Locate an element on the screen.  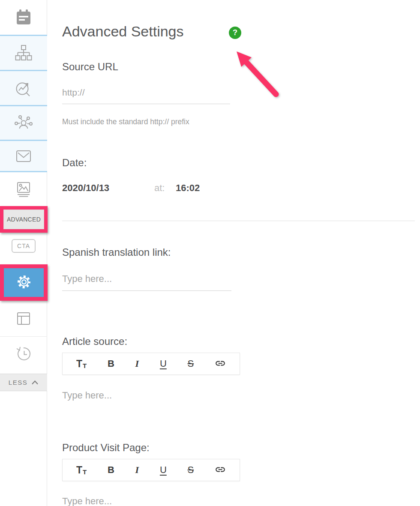
sidebar-item-layout is located at coordinates (24, 319).